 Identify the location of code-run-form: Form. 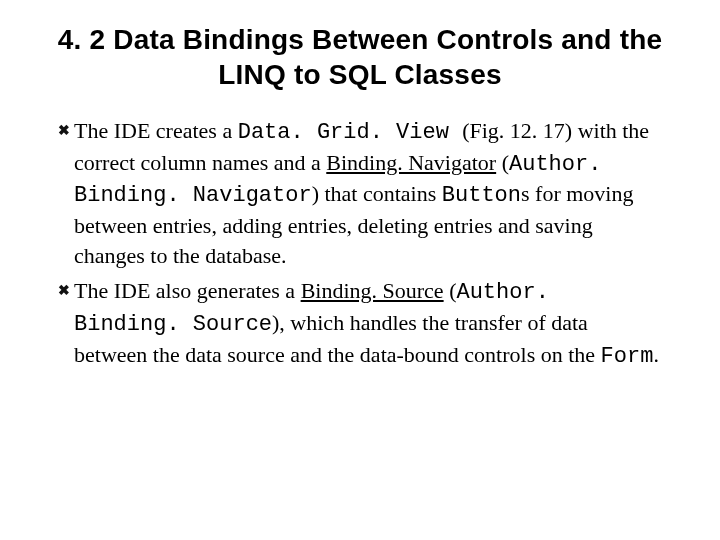
(628, 356).